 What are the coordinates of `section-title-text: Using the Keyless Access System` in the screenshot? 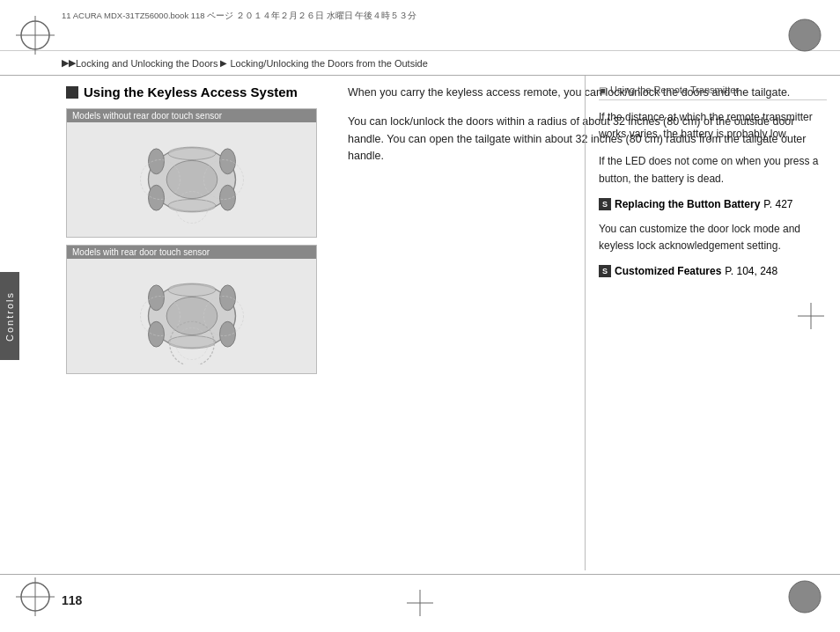 It's located at (190, 92).